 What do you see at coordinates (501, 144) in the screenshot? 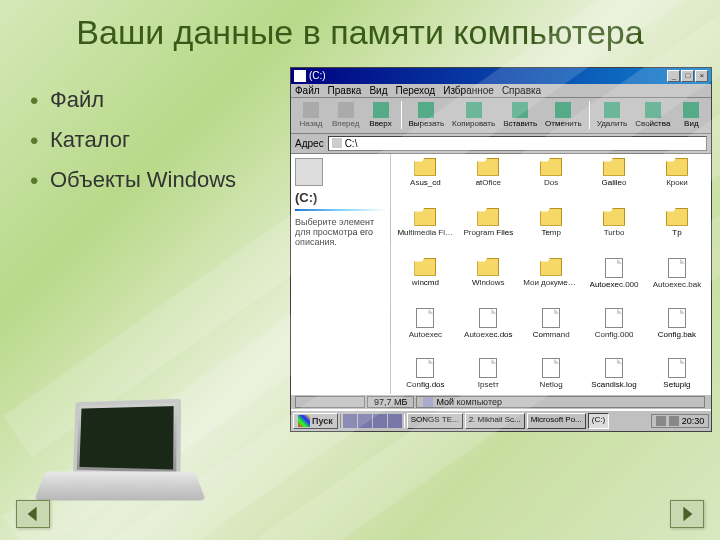
I see `address-bar: Адрес C:\` at bounding box center [501, 144].